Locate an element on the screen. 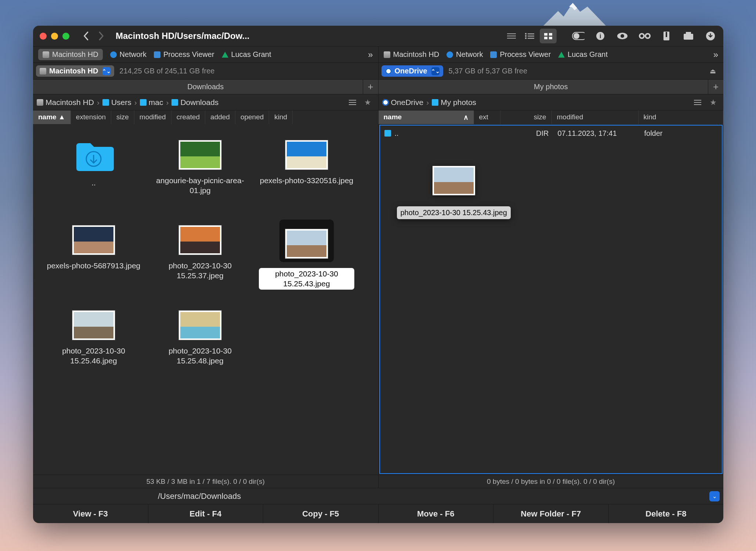 This screenshot has width=756, height=551. new-tab-right: + is located at coordinates (716, 87).